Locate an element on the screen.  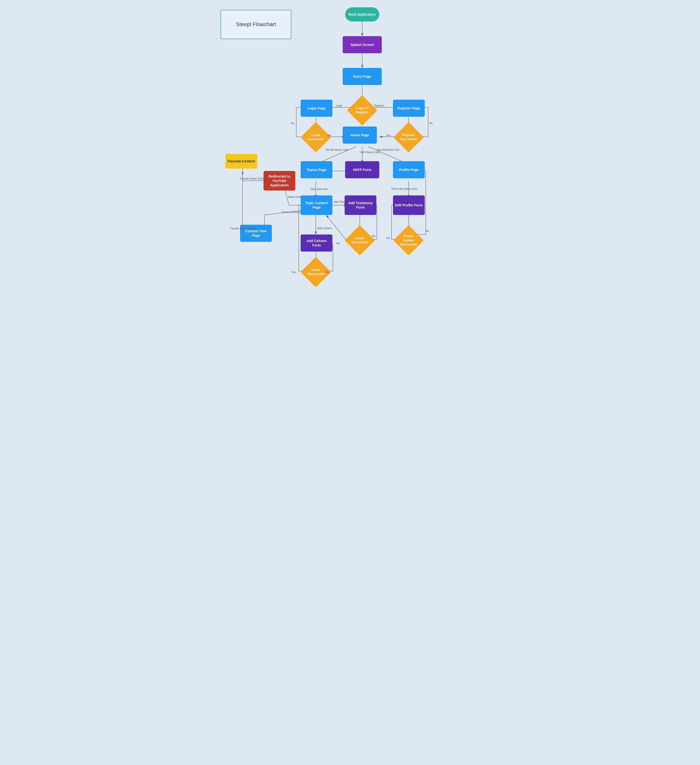
label-yes-testimony: Yes is located at coordinates (338, 243).